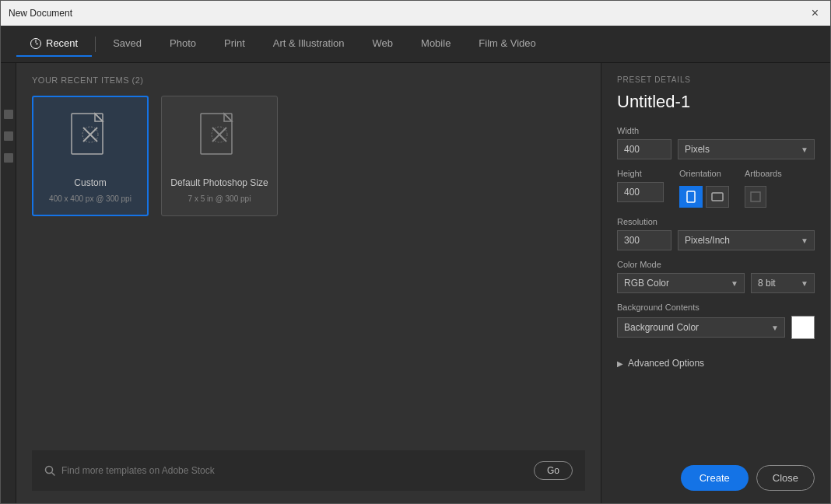 The width and height of the screenshot is (831, 504). I want to click on resolution-input, so click(644, 240).